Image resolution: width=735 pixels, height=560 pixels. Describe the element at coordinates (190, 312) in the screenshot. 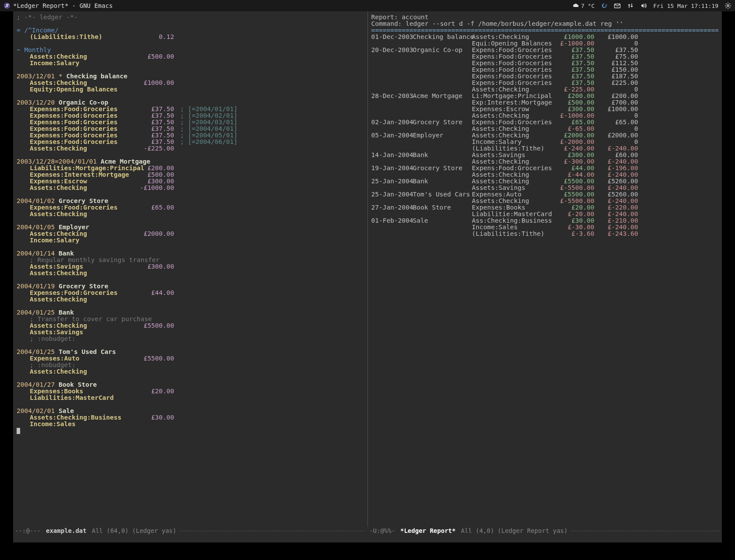

I see `entry-header: 2004/01/25 Bank` at that location.